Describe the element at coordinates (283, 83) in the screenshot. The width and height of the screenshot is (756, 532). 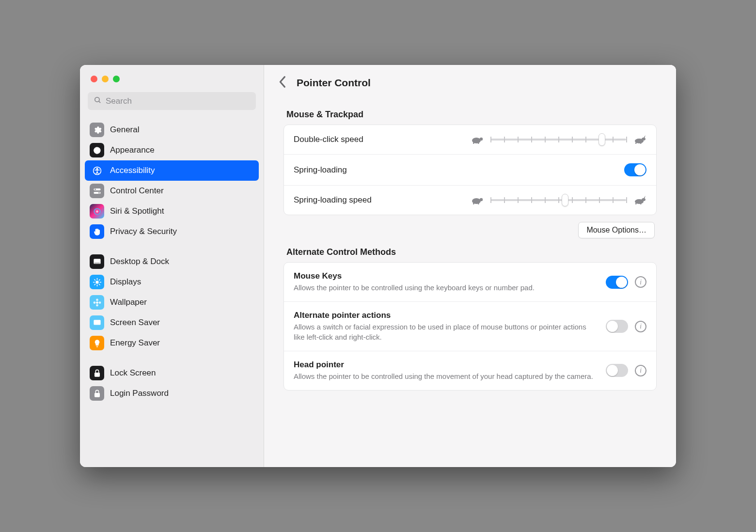
I see `back-button` at that location.